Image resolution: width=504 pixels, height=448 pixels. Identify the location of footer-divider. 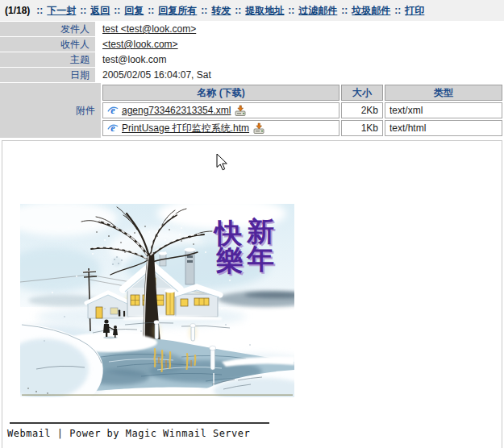
(140, 423).